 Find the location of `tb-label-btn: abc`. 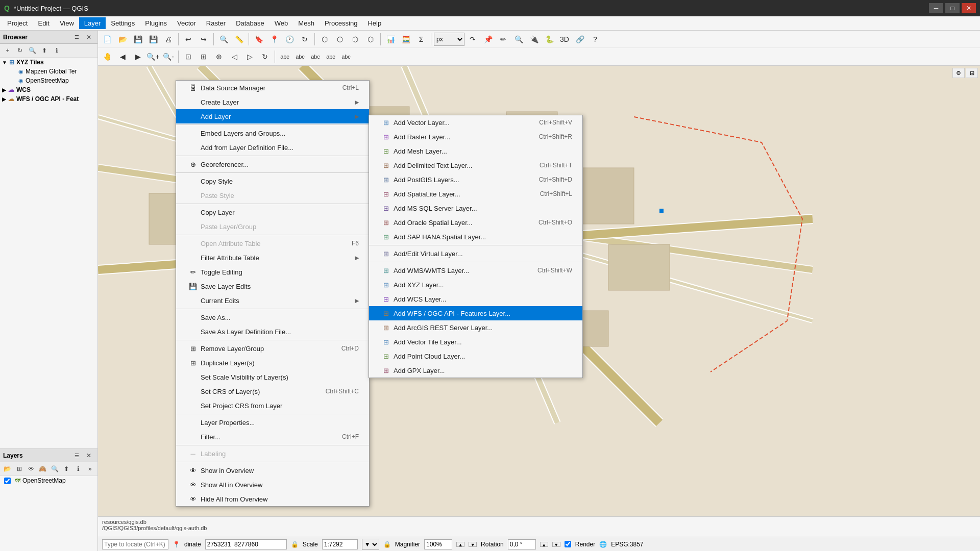

tb-label-btn: abc is located at coordinates (285, 57).